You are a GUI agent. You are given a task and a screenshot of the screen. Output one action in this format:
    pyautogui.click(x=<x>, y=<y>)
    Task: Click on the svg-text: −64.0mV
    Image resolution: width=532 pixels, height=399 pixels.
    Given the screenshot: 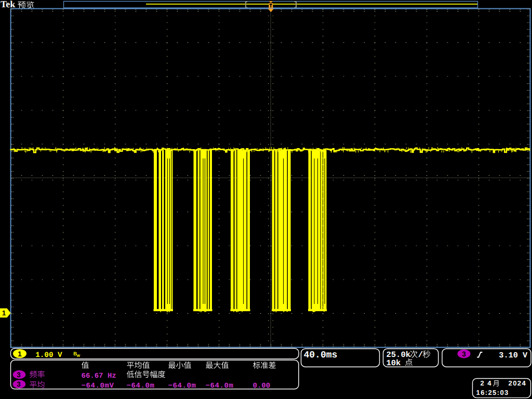 What is the action you would take?
    pyautogui.click(x=98, y=386)
    